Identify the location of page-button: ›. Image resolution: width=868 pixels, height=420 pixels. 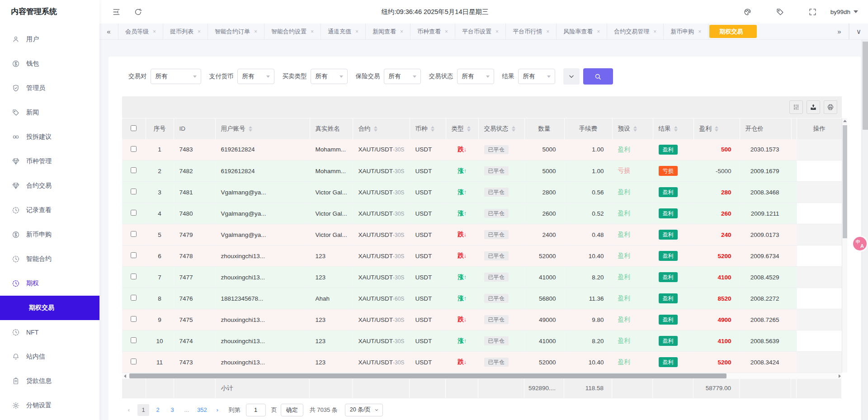
(217, 410).